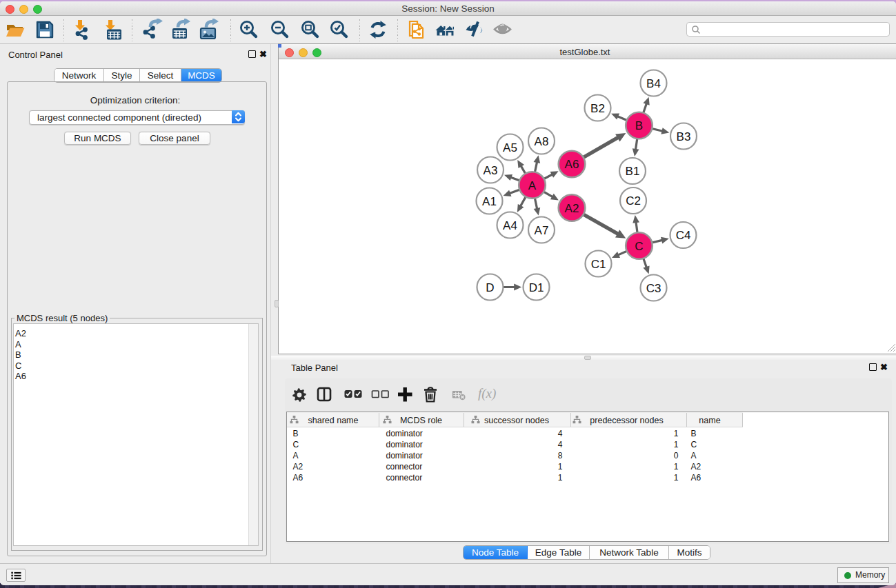 This screenshot has width=896, height=588. What do you see at coordinates (537, 288) in the screenshot?
I see `svg-text: D1` at bounding box center [537, 288].